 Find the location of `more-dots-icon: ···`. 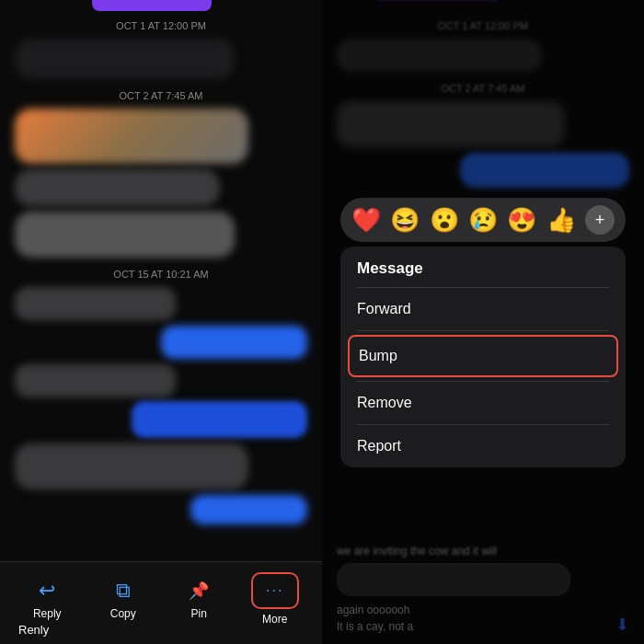

more-dots-icon: ··· is located at coordinates (275, 591).